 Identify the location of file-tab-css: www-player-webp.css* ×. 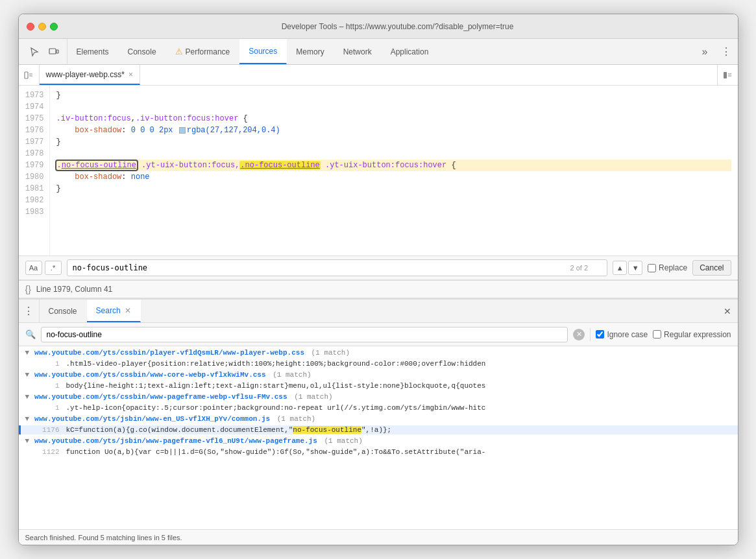
(90, 75).